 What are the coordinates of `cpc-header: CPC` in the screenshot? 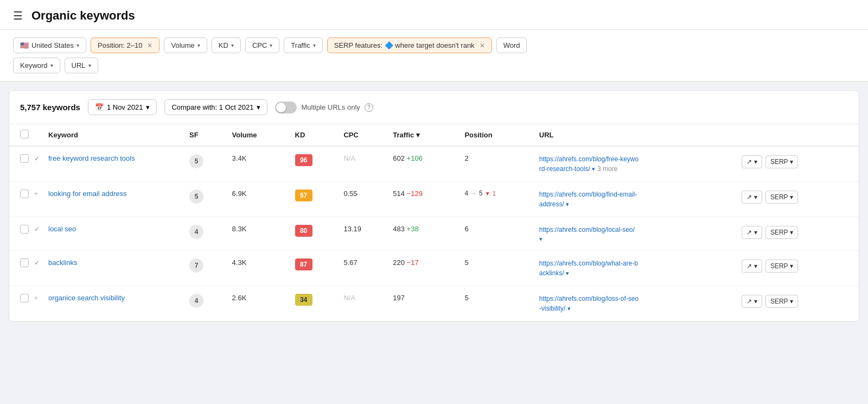 It's located at (363, 135).